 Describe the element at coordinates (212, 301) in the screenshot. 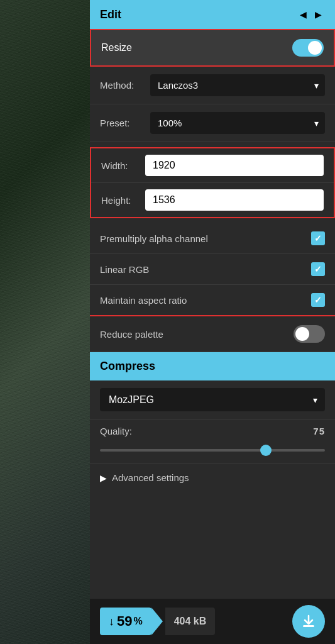

I see `maintain-aspect-row: Maintain aspect ratio` at that location.